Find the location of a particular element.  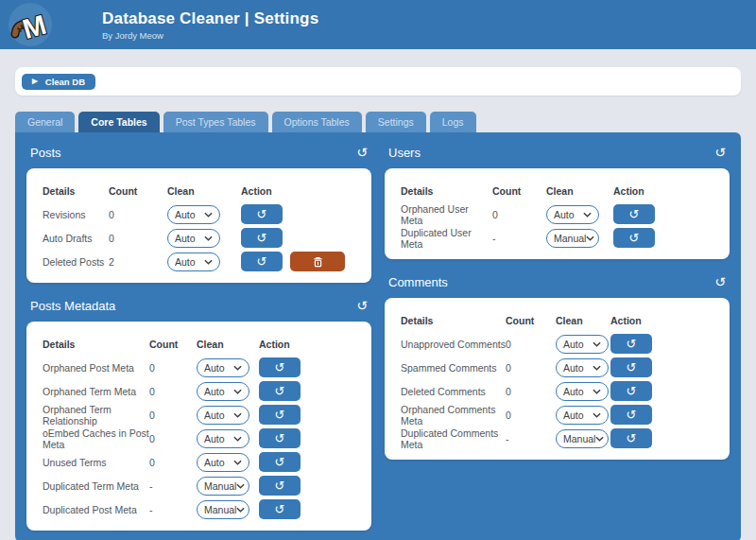

tab-options-tables: Options Tables is located at coordinates (318, 122).